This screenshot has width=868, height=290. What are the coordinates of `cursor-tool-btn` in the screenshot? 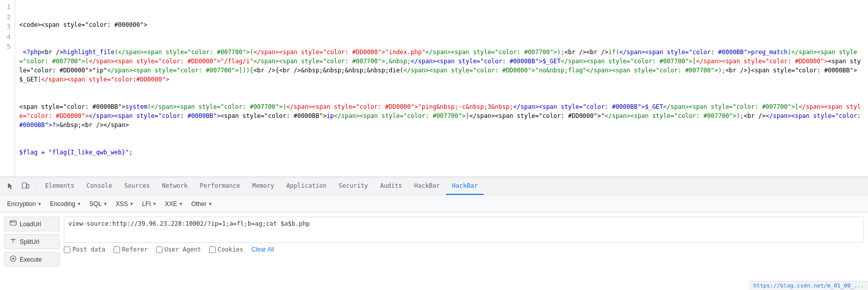 It's located at (11, 186).